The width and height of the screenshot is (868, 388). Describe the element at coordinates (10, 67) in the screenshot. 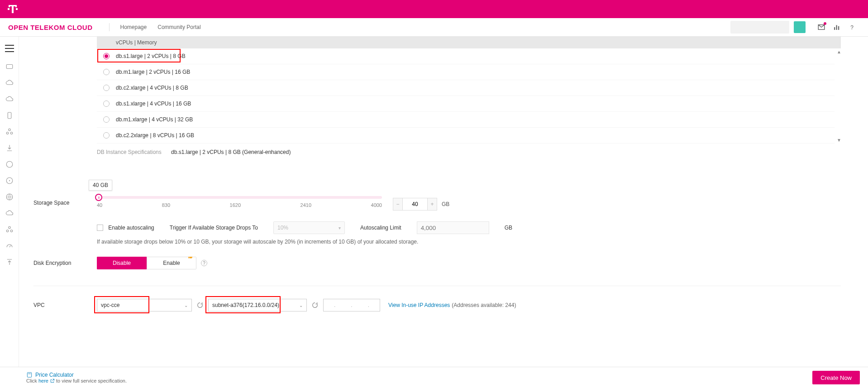

I see `rail-service-1-icon` at that location.